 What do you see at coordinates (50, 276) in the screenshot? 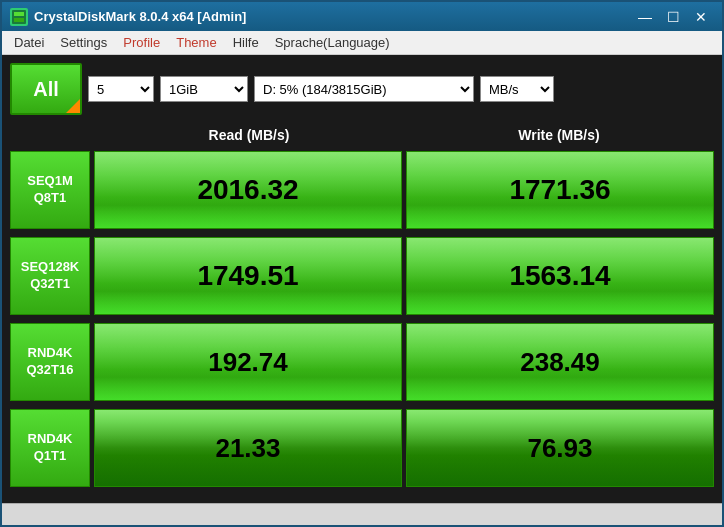
I see `row-label-seq128k: SEQ128K Q32T1` at bounding box center [50, 276].